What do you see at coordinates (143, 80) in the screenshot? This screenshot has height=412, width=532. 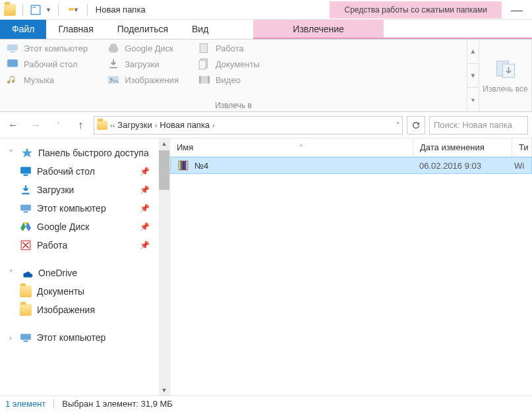 I see `dest-images: Изображения` at bounding box center [143, 80].